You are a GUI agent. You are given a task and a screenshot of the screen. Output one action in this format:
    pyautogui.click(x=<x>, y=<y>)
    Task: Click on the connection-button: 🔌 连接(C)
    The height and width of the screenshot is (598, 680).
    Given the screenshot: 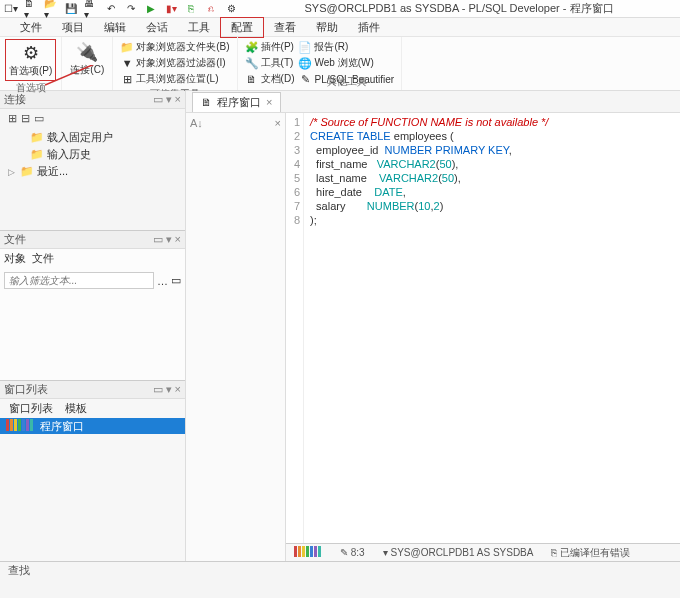 What is the action you would take?
    pyautogui.click(x=87, y=59)
    